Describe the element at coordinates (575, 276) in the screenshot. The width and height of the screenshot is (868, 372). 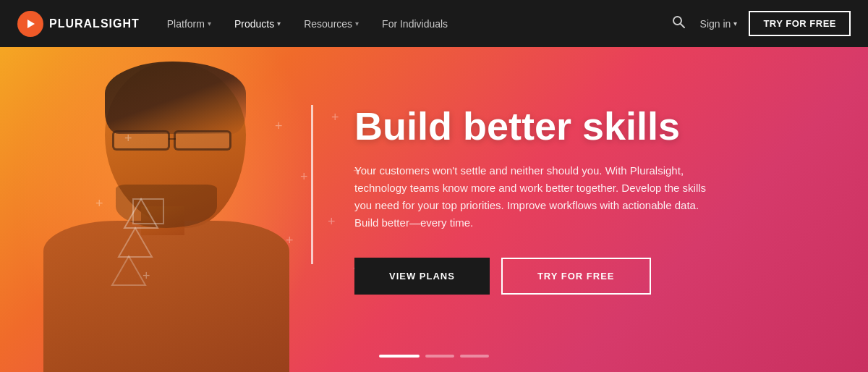
I see `hero-buttons: VIEW PLANS TRY FOR FREE` at that location.